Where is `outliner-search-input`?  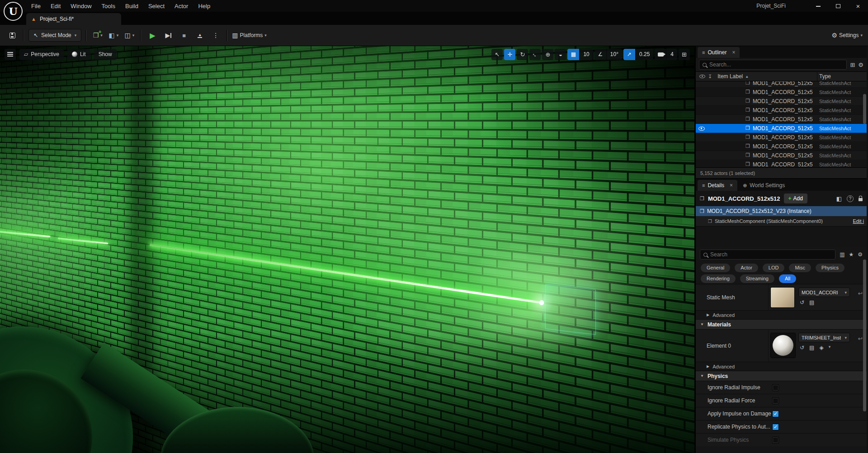
outliner-search-input is located at coordinates (776, 65).